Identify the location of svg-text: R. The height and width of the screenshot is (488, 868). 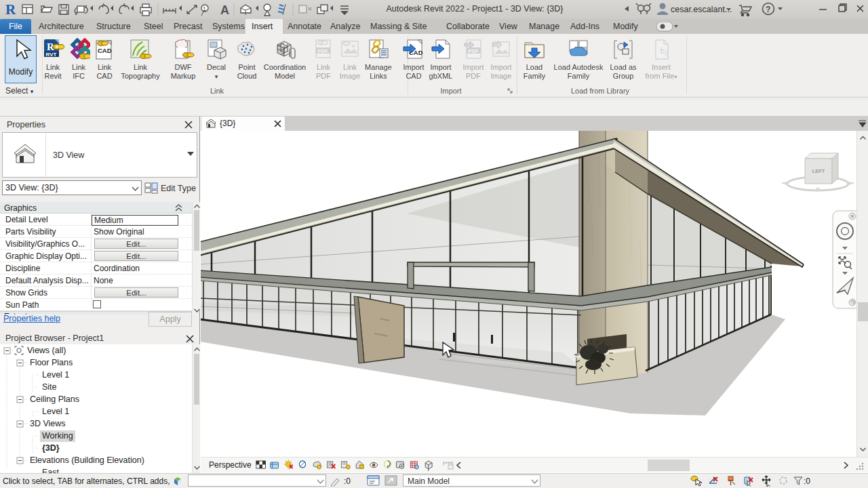
(11, 9).